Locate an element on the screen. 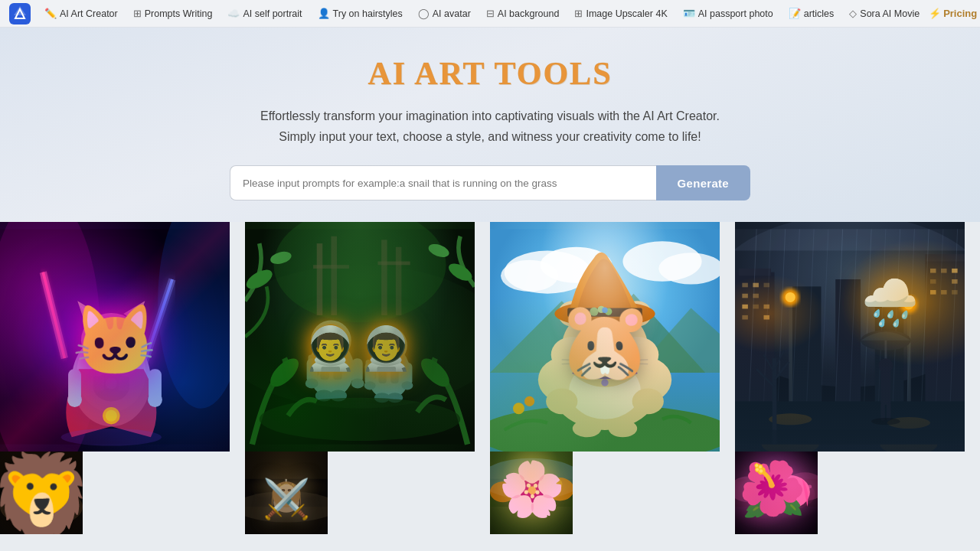 The height and width of the screenshot is (551, 980). nav-articles: 📝 articles is located at coordinates (812, 14).